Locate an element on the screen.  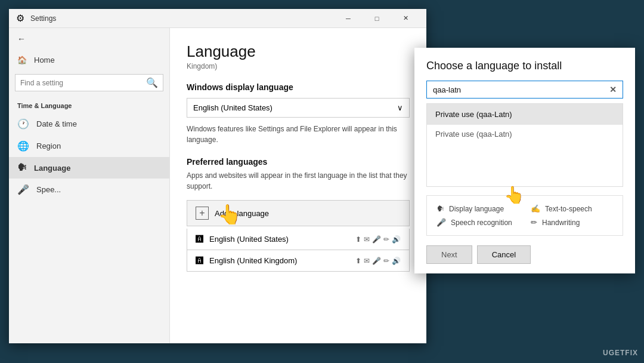
flag-icon-4: ✏ is located at coordinates (386, 239).